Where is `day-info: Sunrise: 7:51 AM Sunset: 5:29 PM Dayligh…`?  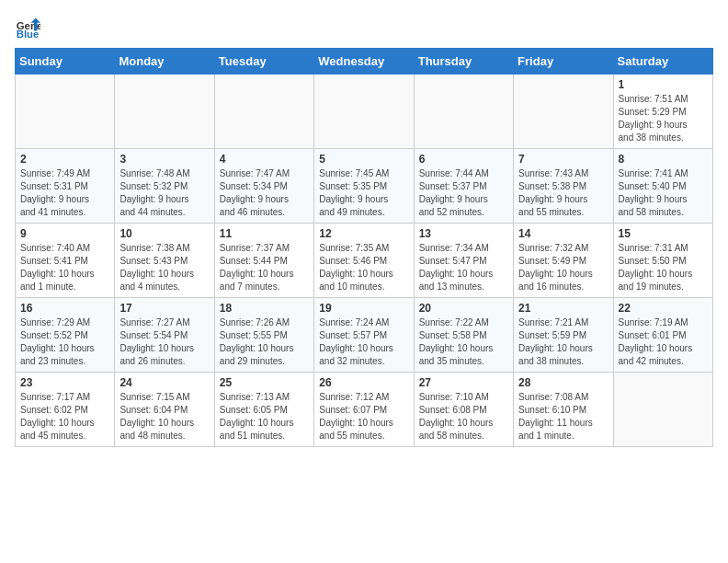 day-info: Sunrise: 7:51 AM Sunset: 5:29 PM Dayligh… is located at coordinates (664, 119).